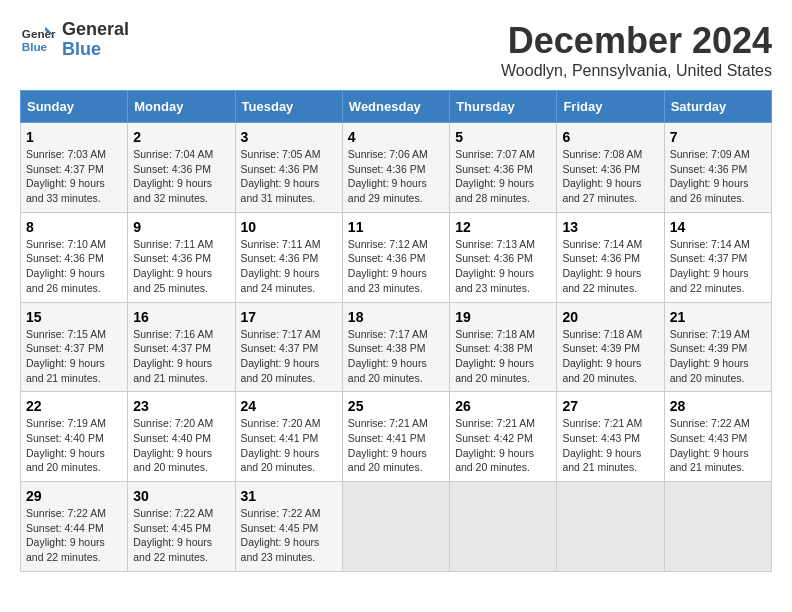 This screenshot has width=792, height=612. Describe the element at coordinates (181, 227) in the screenshot. I see `day-number: 9` at that location.